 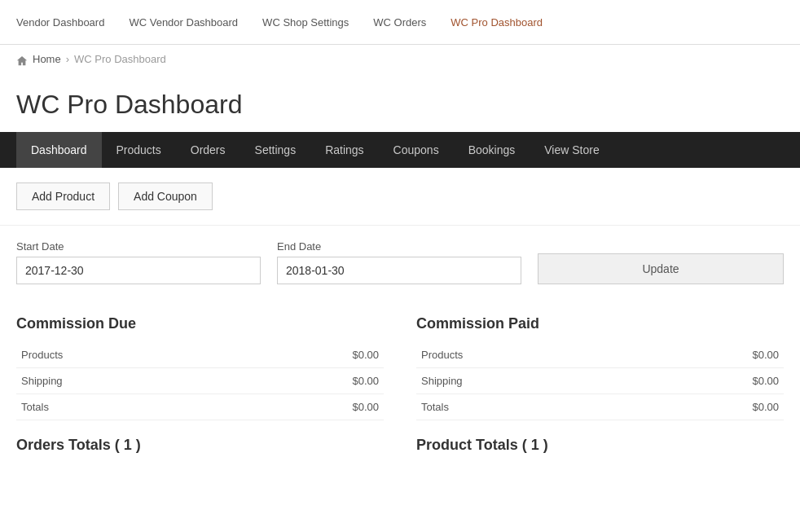 What do you see at coordinates (600, 381) in the screenshot?
I see `commission-paid-table: Products $0.00 Shipping $0.00 Totals $0.…` at bounding box center [600, 381].